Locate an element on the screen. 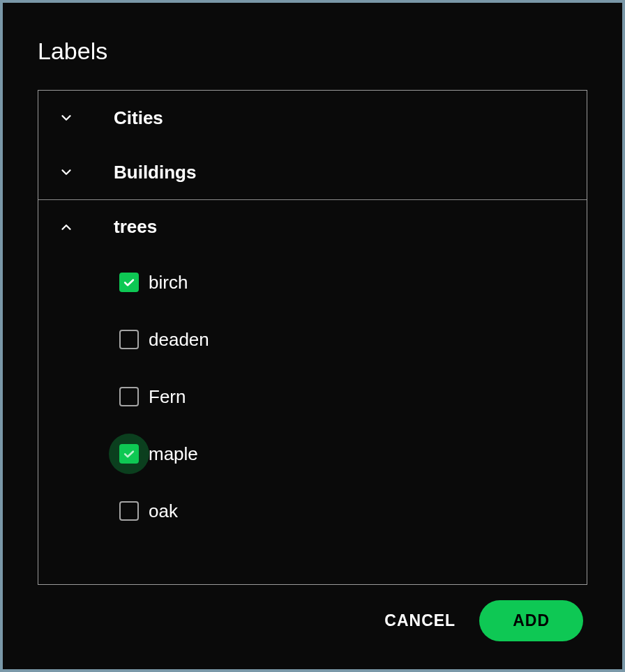  category-buildings: Buildings is located at coordinates (312, 172).